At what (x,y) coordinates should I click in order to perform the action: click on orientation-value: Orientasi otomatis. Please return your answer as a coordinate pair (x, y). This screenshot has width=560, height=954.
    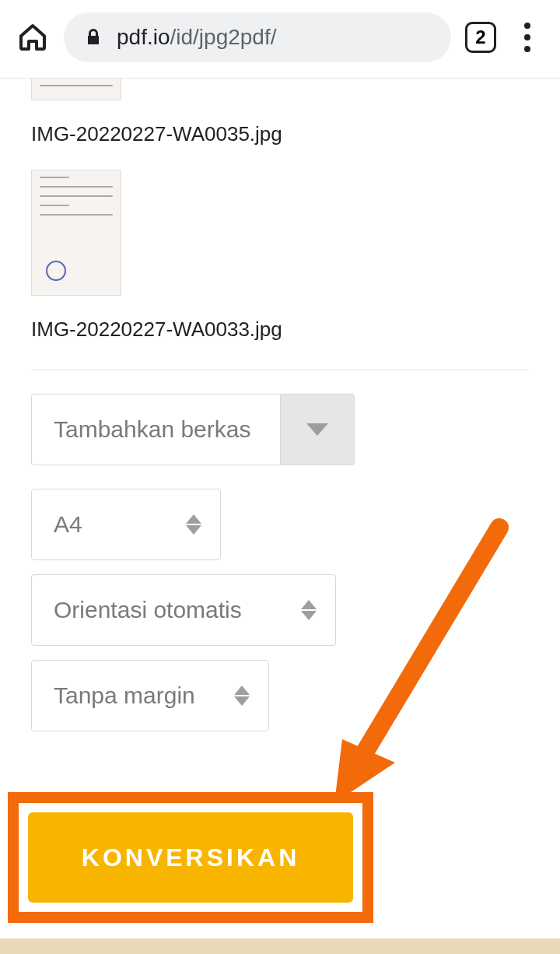
    Looking at the image, I should click on (148, 610).